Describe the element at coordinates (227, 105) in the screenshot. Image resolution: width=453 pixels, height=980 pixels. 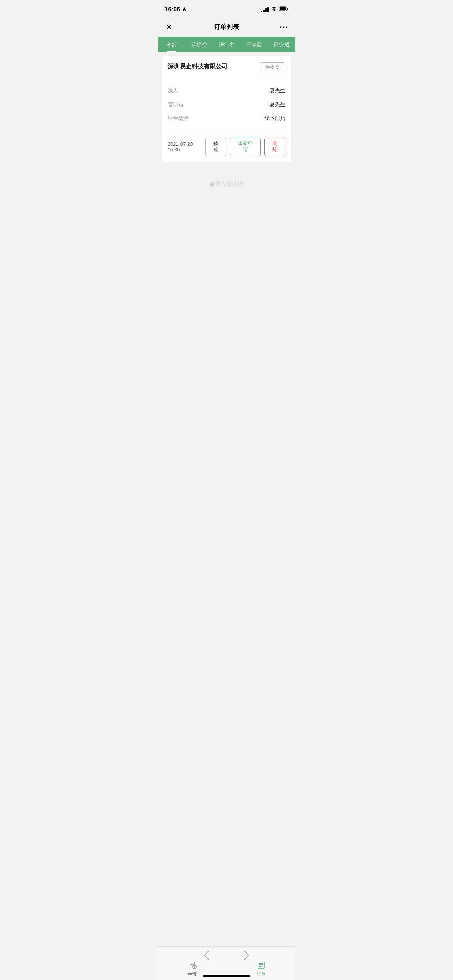
I see `field-row-admin: 管理员 夏先生` at that location.